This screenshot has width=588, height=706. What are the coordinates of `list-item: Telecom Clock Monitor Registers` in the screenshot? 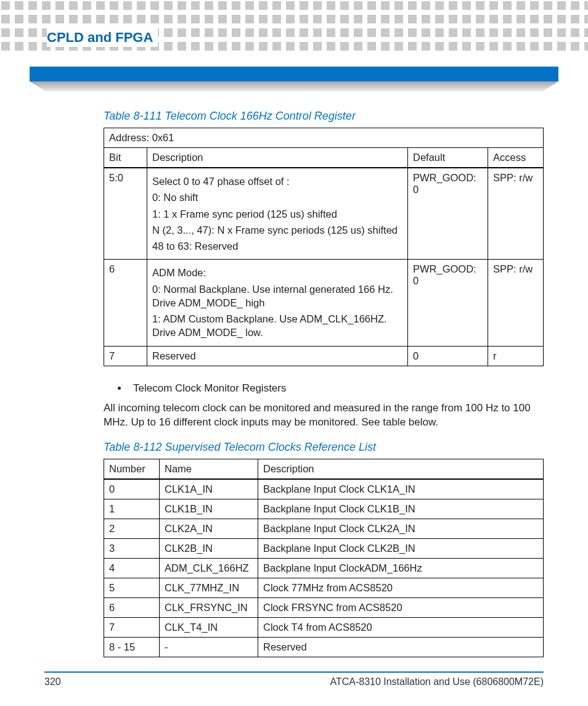 It's located at (336, 388).